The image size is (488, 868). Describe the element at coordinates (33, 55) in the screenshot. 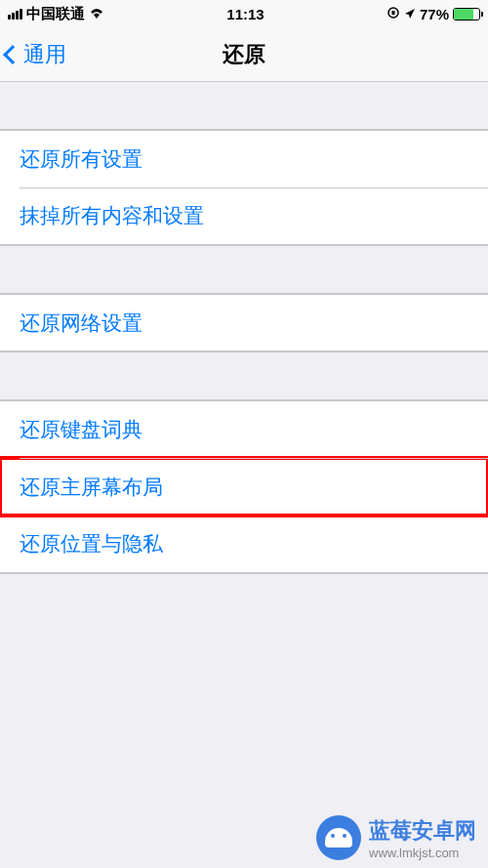

I see `back-button: 通用` at that location.